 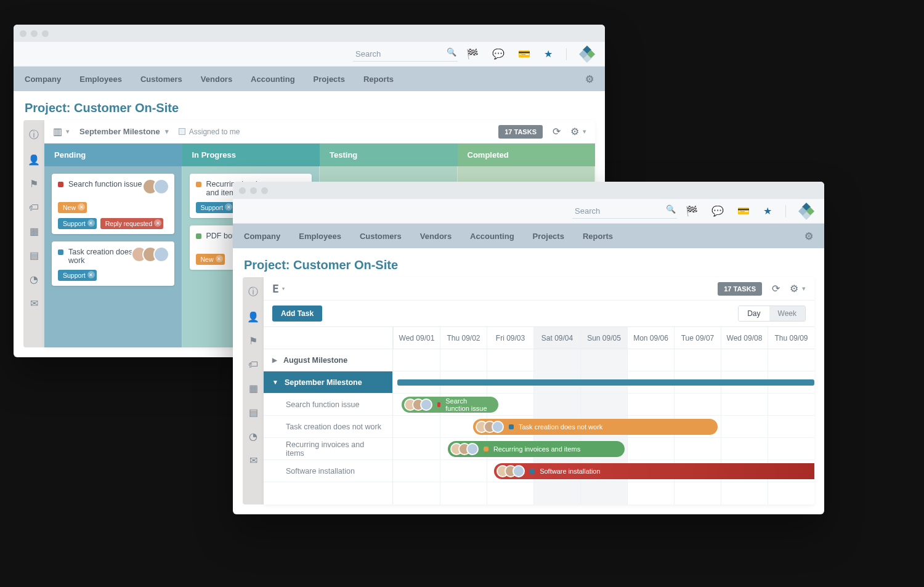 What do you see at coordinates (113, 264) in the screenshot?
I see `kanban-card: Task creation does not work Support✕` at bounding box center [113, 264].